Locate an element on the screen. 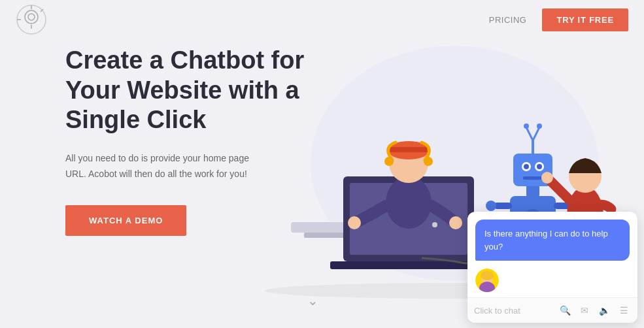 This screenshot has height=328, width=644. menu-icon: ☰ is located at coordinates (624, 310).